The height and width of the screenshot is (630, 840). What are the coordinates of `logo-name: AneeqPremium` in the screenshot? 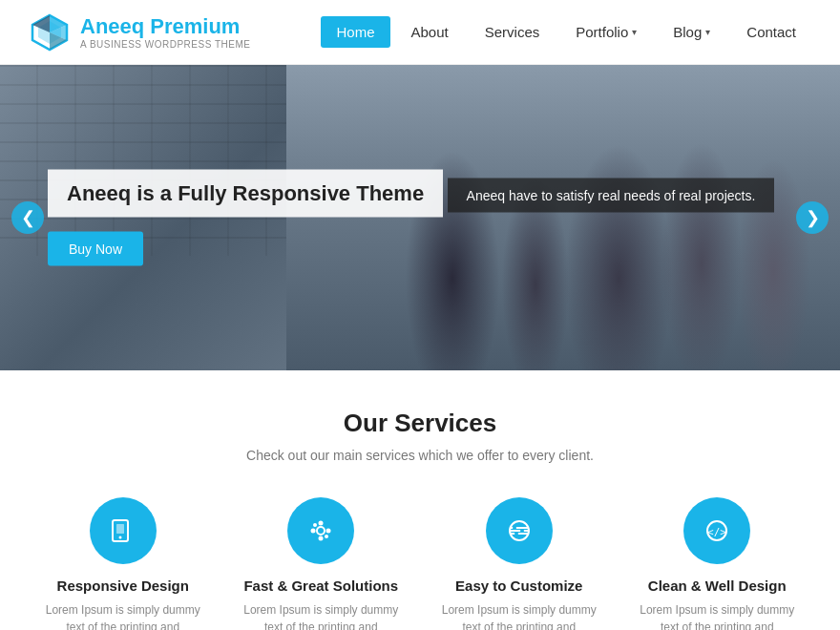 It's located at (165, 27).